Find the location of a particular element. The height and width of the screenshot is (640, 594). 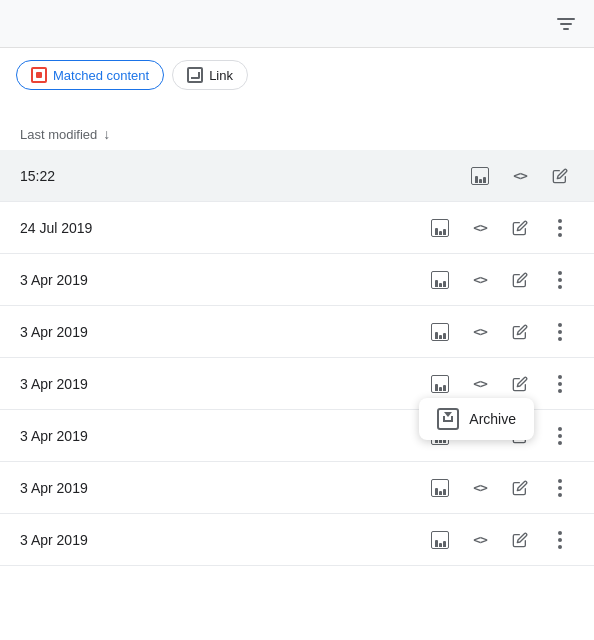

top-bar is located at coordinates (297, 24).